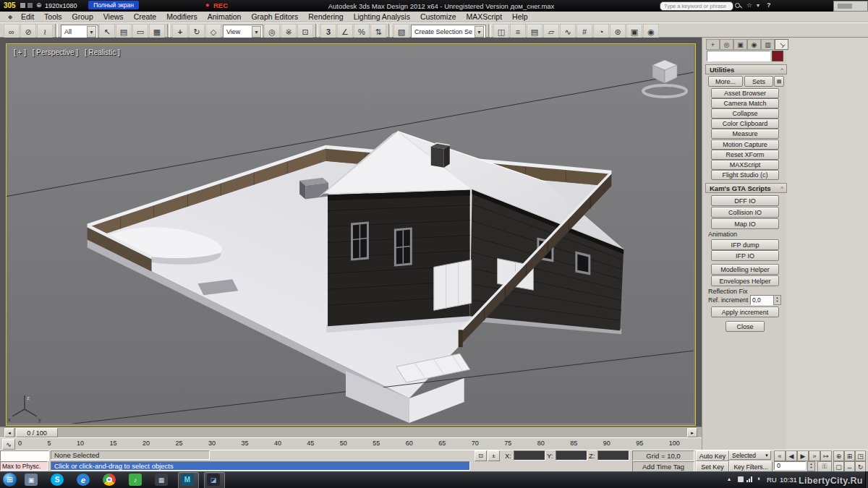  Describe the element at coordinates (745, 114) in the screenshot. I see `utility-collapse: Collapse` at that location.